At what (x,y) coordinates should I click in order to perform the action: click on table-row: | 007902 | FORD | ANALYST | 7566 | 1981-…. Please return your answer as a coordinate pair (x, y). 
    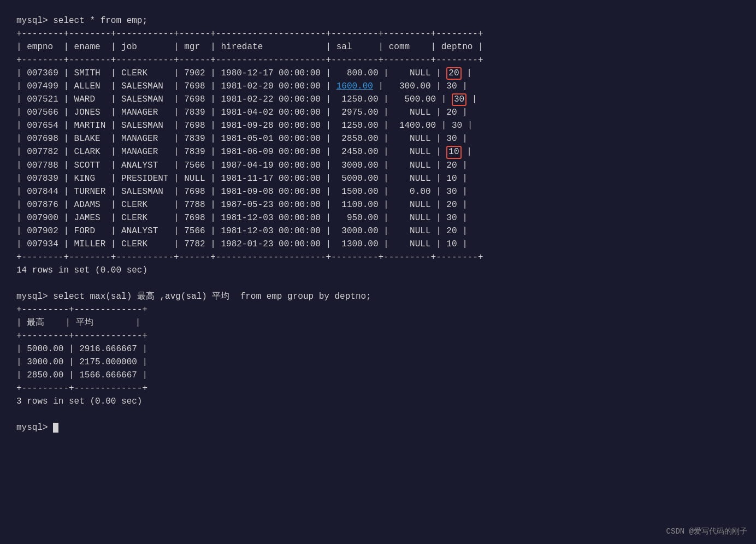
    Looking at the image, I should click on (378, 231).